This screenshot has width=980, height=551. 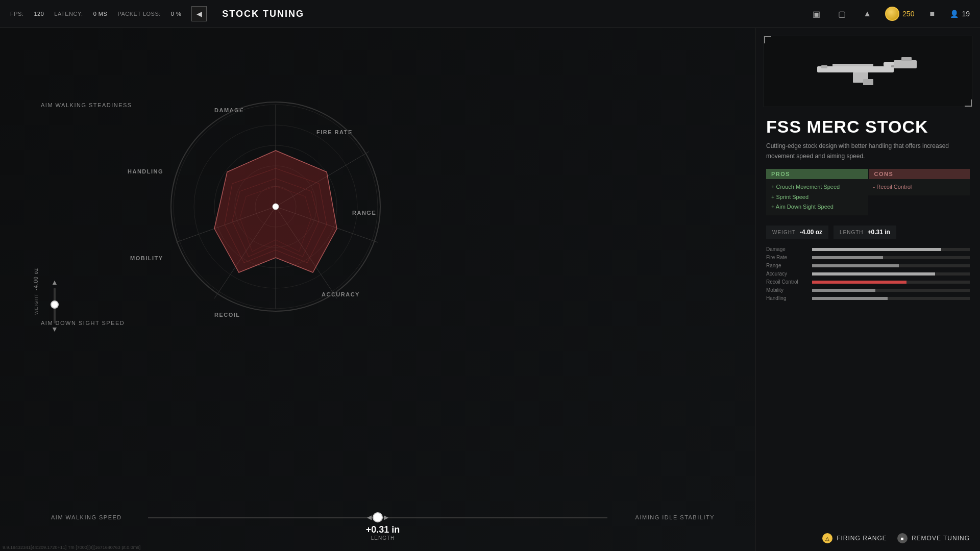 What do you see at coordinates (490, 14) in the screenshot?
I see `top-bar: FPS: 120 LATENCY: 0 MS PACKET LOSS: 0 % …` at bounding box center [490, 14].